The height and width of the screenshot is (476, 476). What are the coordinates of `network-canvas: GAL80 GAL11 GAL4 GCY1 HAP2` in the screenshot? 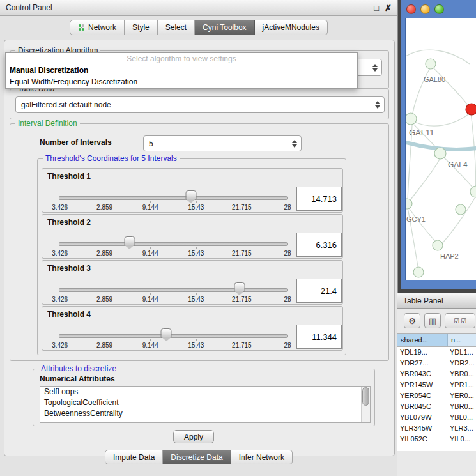 It's located at (441, 150).